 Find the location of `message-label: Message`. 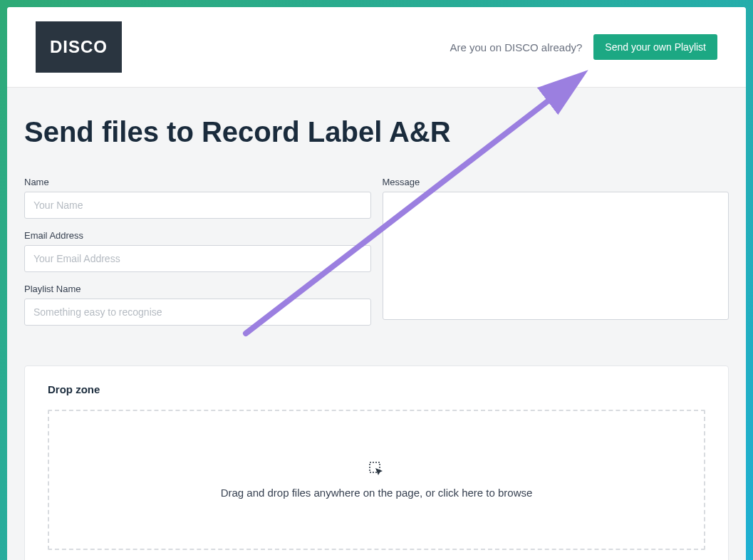

message-label: Message is located at coordinates (556, 182).